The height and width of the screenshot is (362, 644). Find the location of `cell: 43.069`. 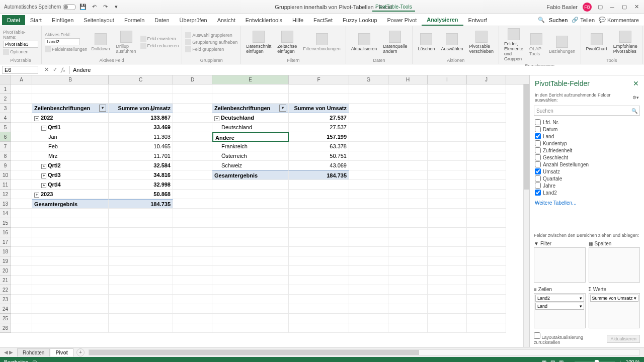

cell: 43.069 is located at coordinates (319, 166).